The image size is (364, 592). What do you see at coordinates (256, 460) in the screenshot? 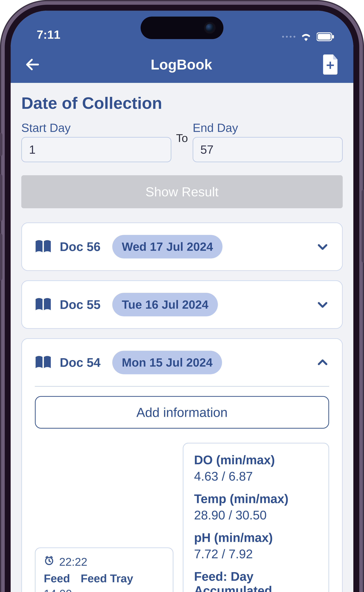
I see `do-label: DO (min/max)` at bounding box center [256, 460].